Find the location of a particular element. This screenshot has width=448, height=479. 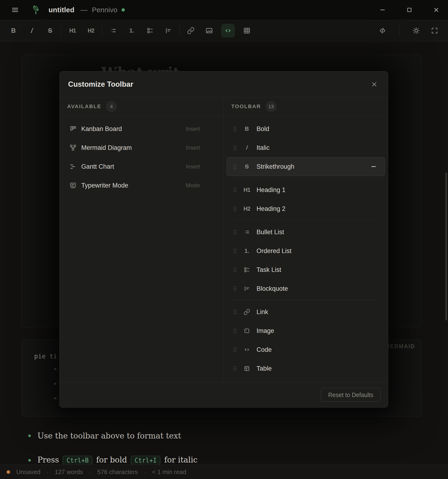

available-header: AVAILABLE 4 is located at coordinates (142, 106).